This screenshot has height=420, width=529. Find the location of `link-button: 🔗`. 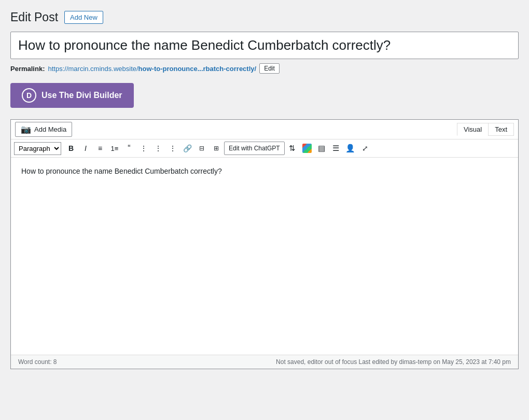

link-button: 🔗 is located at coordinates (187, 148).